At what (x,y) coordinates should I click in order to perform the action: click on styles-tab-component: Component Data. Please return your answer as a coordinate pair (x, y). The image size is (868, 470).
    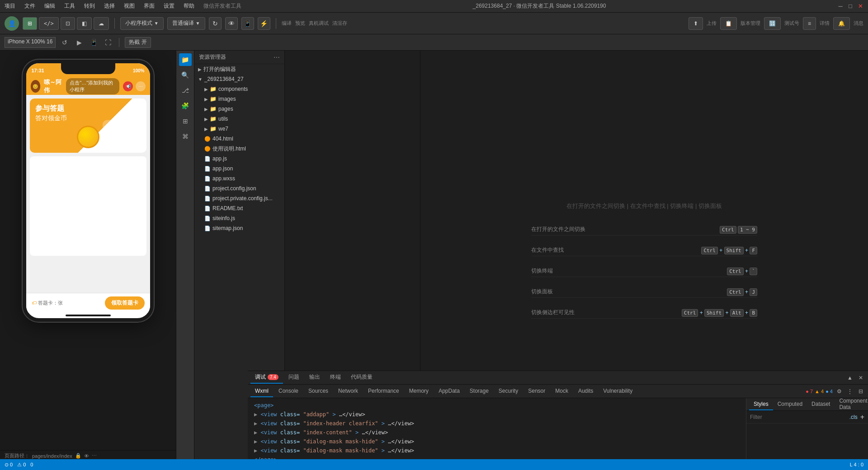
    Looking at the image, I should click on (851, 404).